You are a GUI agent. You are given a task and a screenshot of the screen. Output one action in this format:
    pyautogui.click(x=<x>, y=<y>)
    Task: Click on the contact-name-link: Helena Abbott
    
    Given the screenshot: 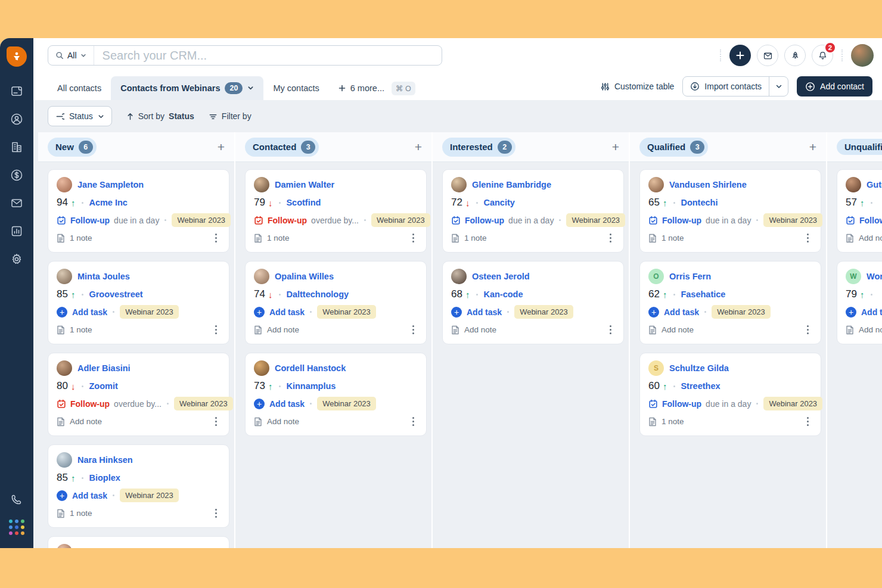 What is the action you would take?
    pyautogui.click(x=107, y=547)
    